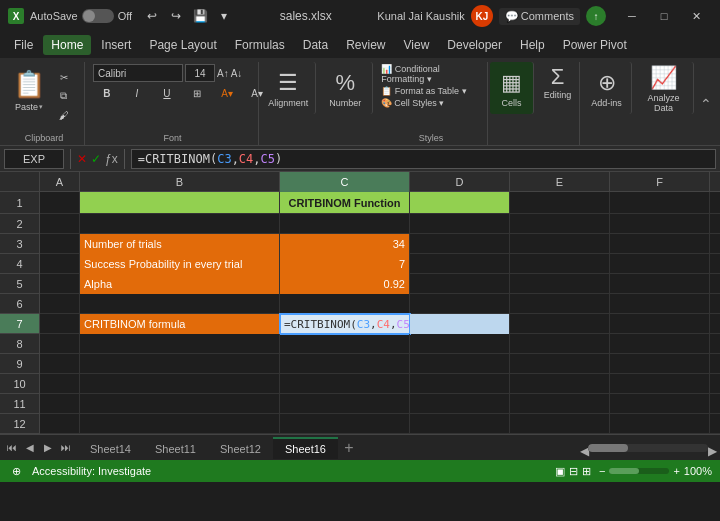  What do you see at coordinates (110, 448) in the screenshot?
I see `tab-sheet14: Sheet14` at bounding box center [110, 448].